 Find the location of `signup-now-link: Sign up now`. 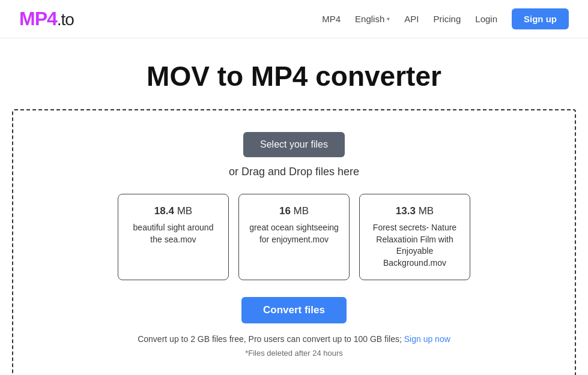

signup-now-link: Sign up now is located at coordinates (428, 339).